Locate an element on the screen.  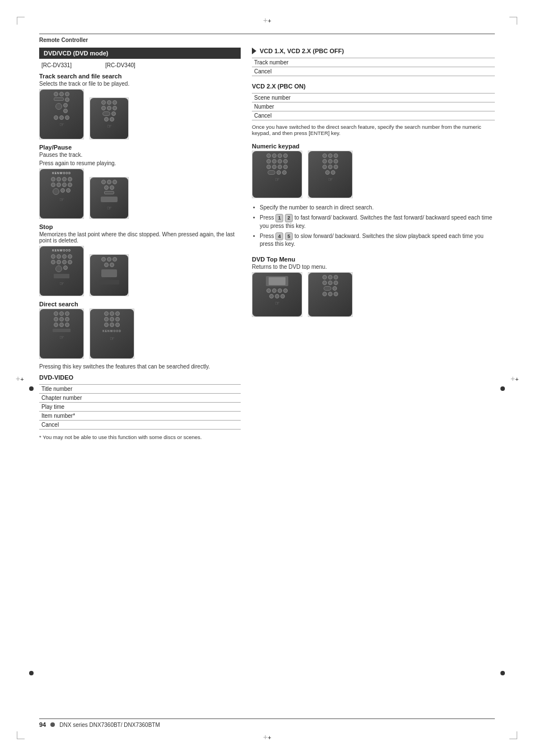
track-search-images: ☞ is located at coordinates (140, 114).